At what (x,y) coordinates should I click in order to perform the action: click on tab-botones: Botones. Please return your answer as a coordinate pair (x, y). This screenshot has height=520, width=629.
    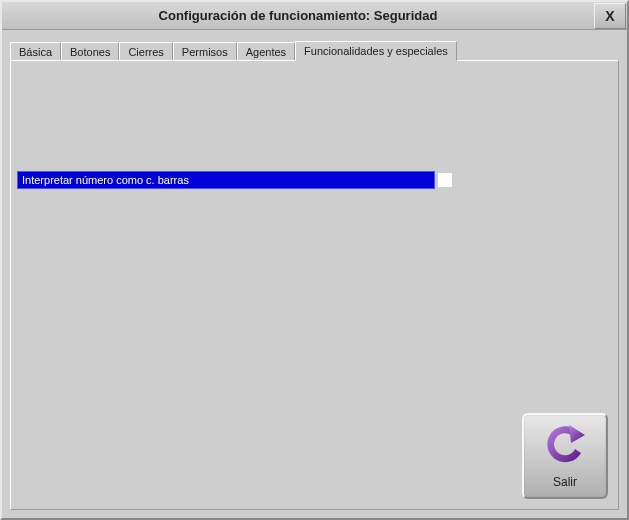
    Looking at the image, I should click on (90, 52).